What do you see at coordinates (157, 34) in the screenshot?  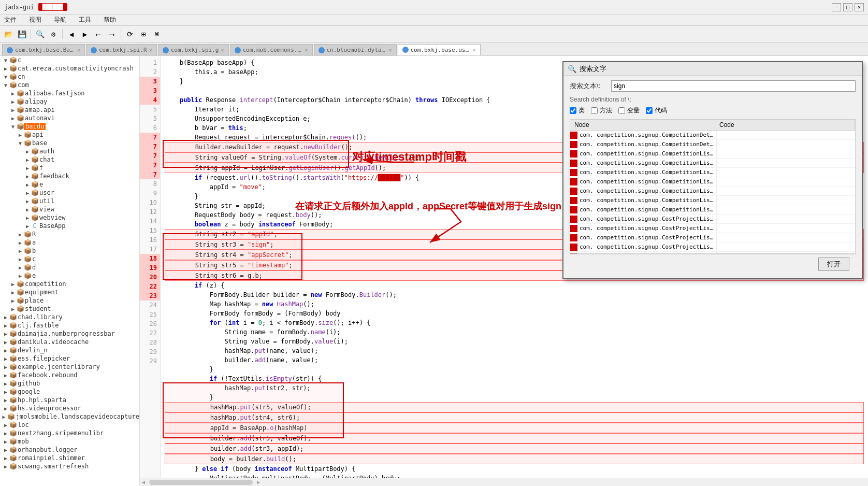 I see `toolbar-cmd: ⌘` at bounding box center [157, 34].